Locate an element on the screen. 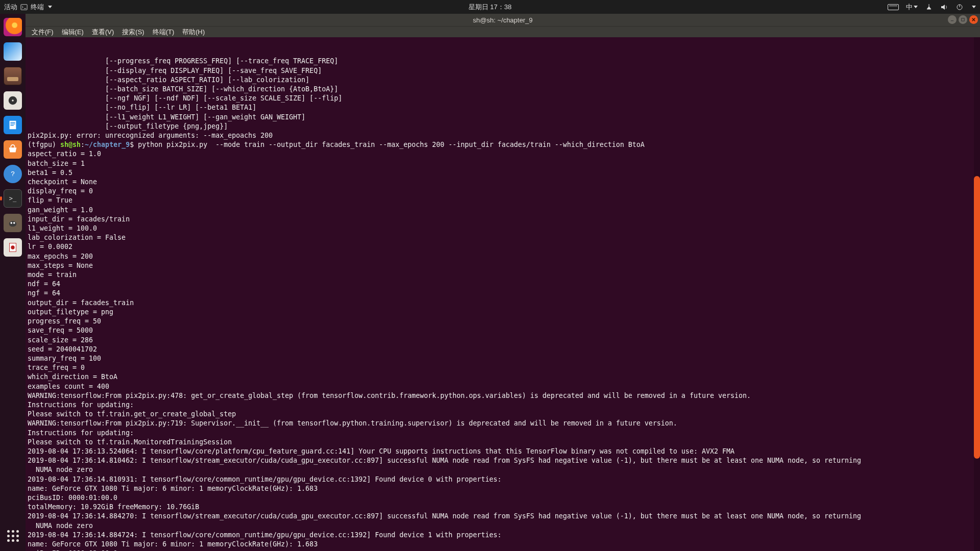  terminal-line: l1_weight = 100.0 is located at coordinates (503, 229).